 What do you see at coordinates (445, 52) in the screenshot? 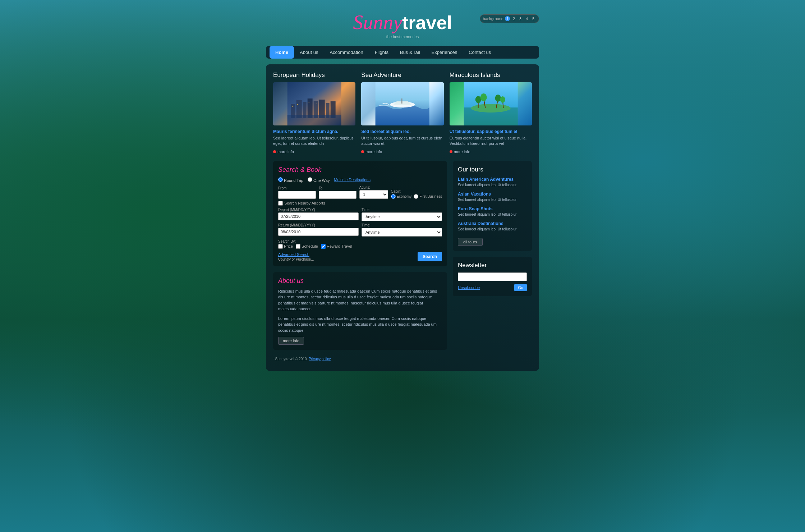
I see `nav-experiences: Experiences` at bounding box center [445, 52].